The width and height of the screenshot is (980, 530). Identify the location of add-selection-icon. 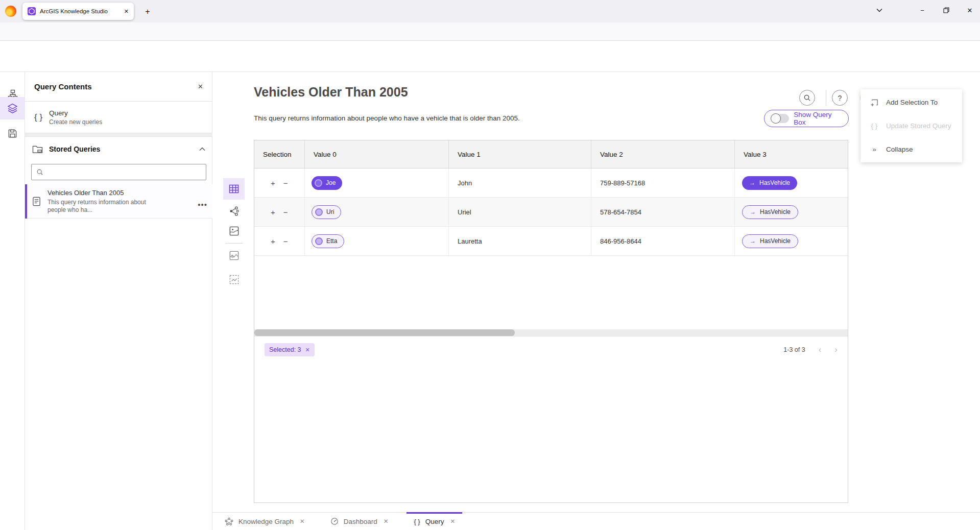
(874, 102).